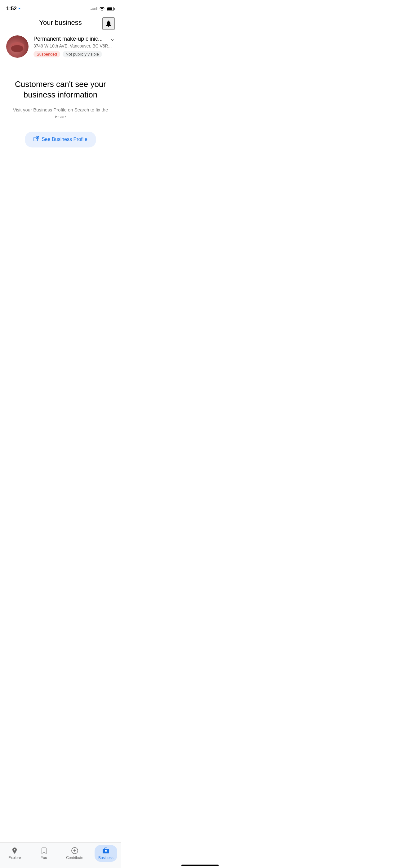 The width and height of the screenshot is (400, 868). What do you see at coordinates (61, 24) in the screenshot?
I see `page-header: Your business` at bounding box center [61, 24].